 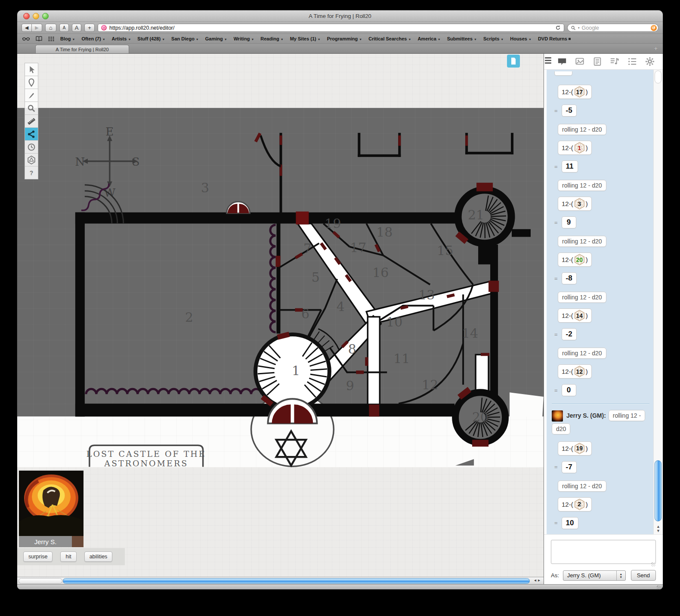 I want to click on browser-tab: A Time for Frying | Roll20, so click(x=82, y=49).